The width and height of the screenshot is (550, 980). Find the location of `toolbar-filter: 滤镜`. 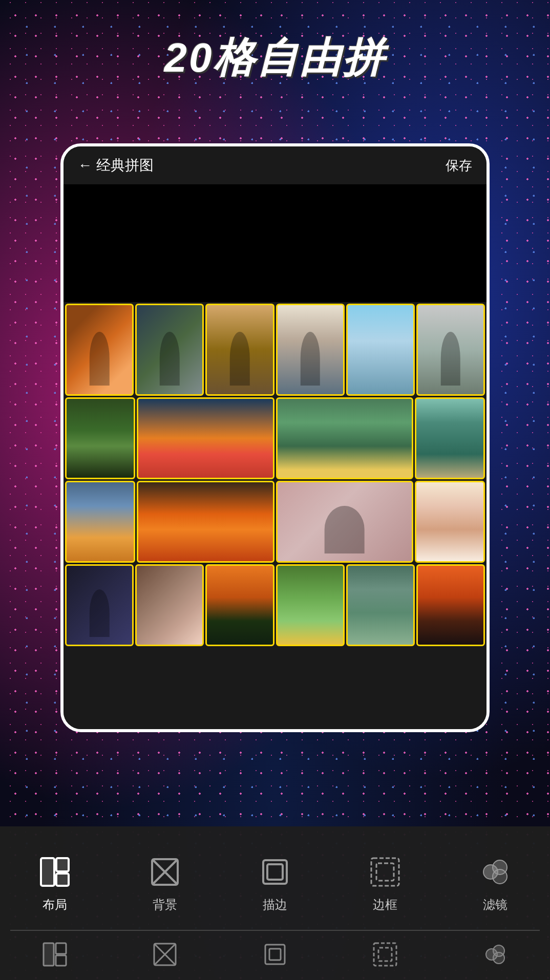

toolbar-filter: 滤镜 is located at coordinates (495, 883).